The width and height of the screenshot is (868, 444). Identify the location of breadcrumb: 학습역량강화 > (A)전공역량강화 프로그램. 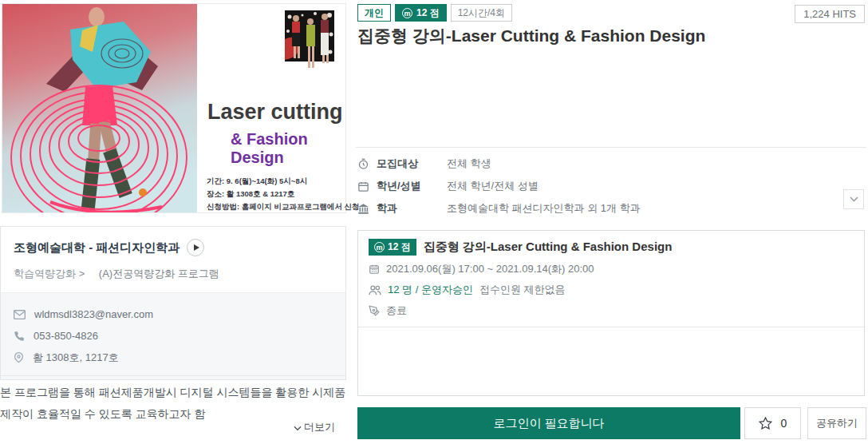
(173, 274).